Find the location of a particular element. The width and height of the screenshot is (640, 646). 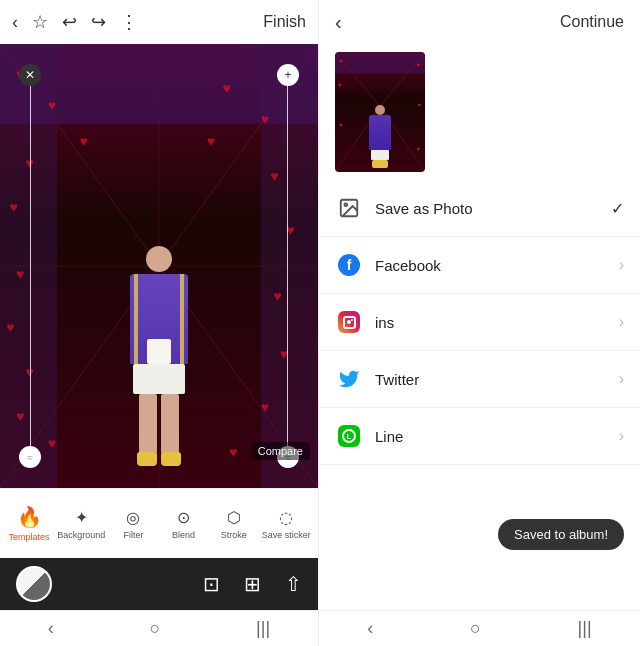

more-icon: ⋮ is located at coordinates (129, 22).